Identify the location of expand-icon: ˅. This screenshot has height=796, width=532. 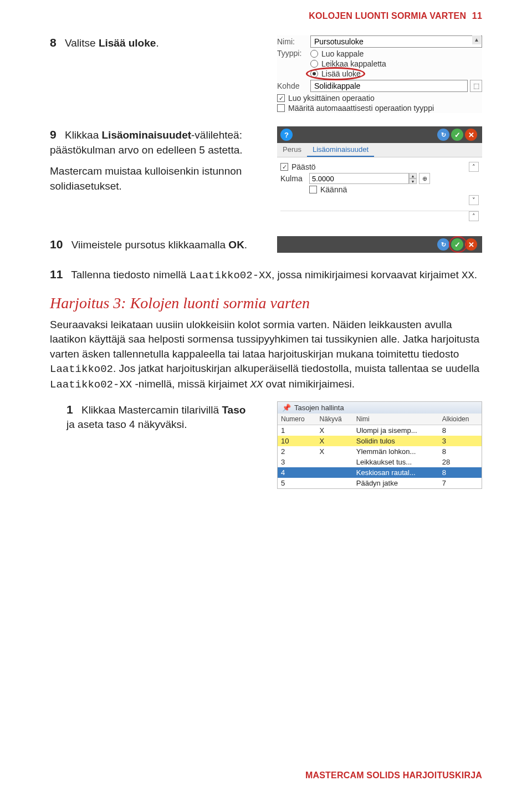
(474, 200).